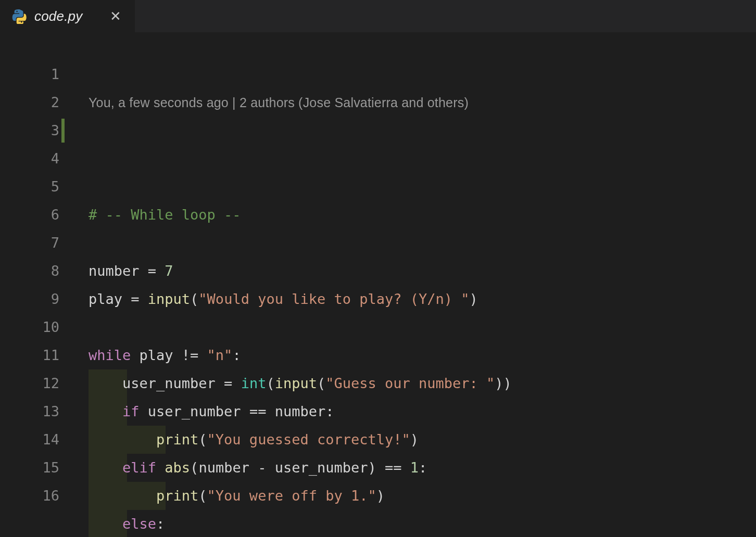 Image resolution: width=756 pixels, height=537 pixels. I want to click on line-number: 2, so click(30, 103).